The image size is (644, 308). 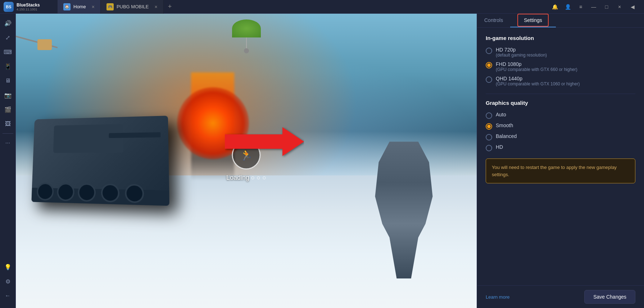 What do you see at coordinates (494, 20) in the screenshot?
I see `controls-tab-label: Controls` at bounding box center [494, 20].